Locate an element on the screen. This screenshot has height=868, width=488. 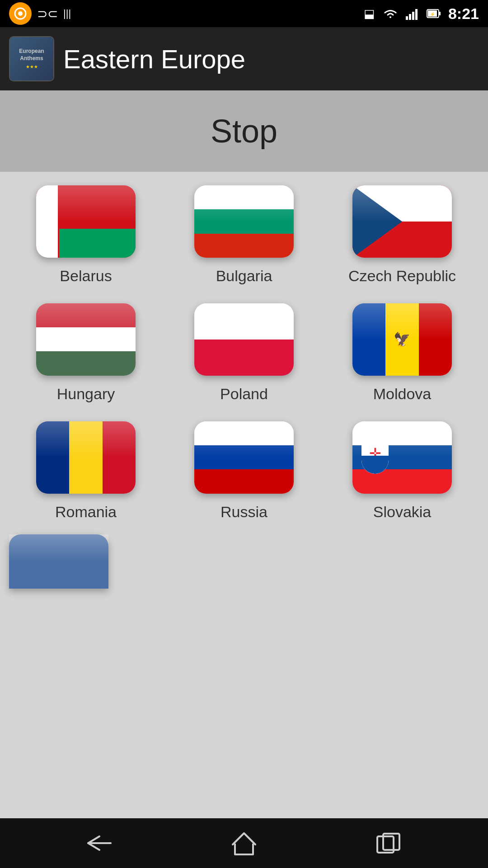
status-left-icons: ⊃⊂ ||| is located at coordinates (40, 14).